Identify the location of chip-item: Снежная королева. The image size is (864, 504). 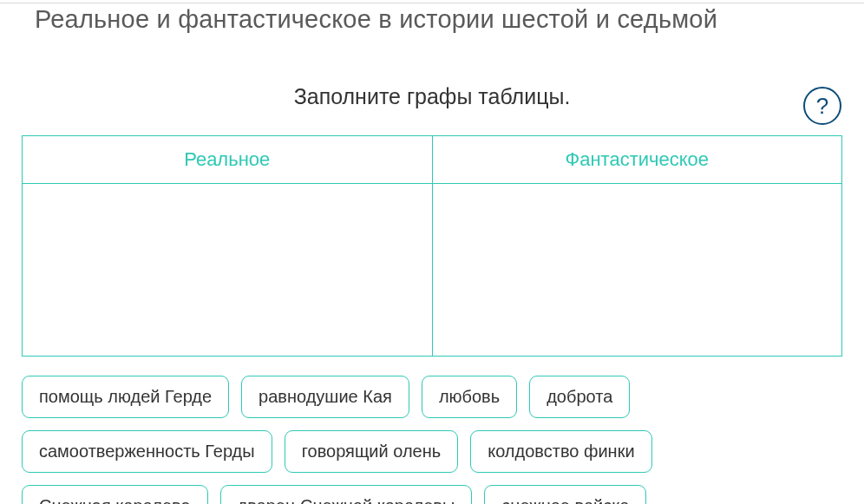
(115, 494).